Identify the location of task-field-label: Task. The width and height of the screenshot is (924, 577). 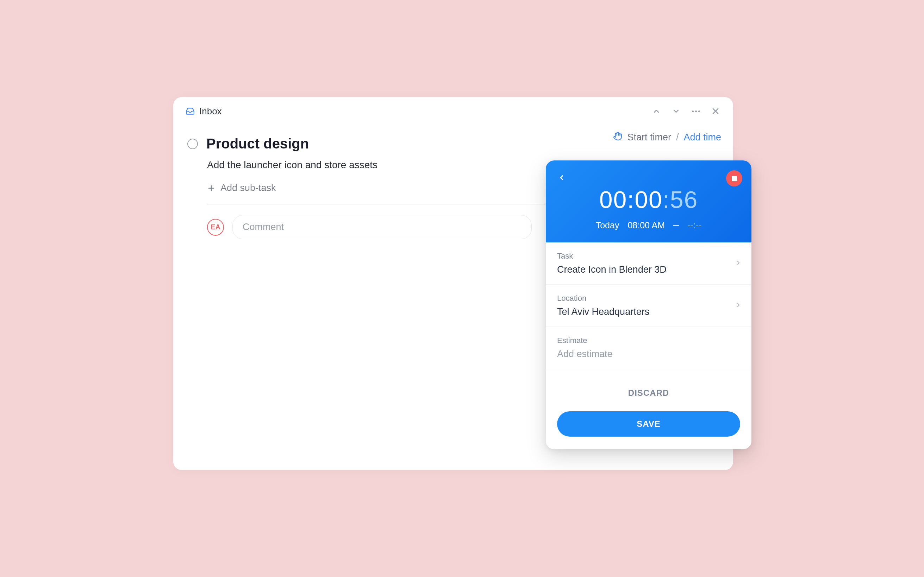
(649, 256).